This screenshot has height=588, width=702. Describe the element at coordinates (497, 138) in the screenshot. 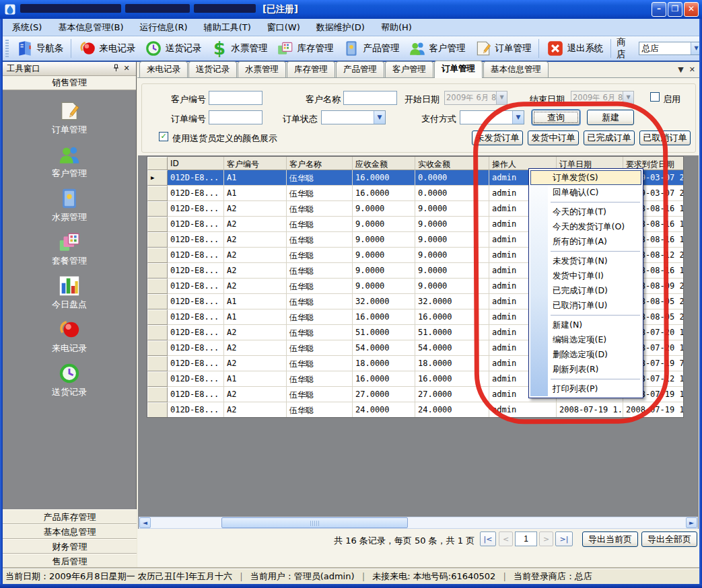

I see `status-filter-button: 未发货订单` at that location.